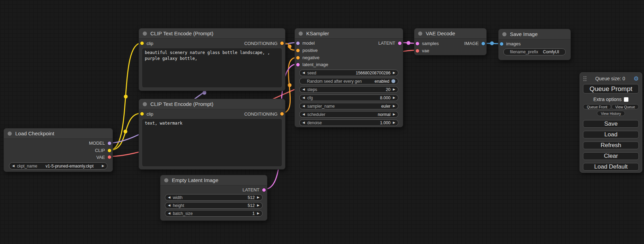  I want to click on view-history-button: View History, so click(611, 114).